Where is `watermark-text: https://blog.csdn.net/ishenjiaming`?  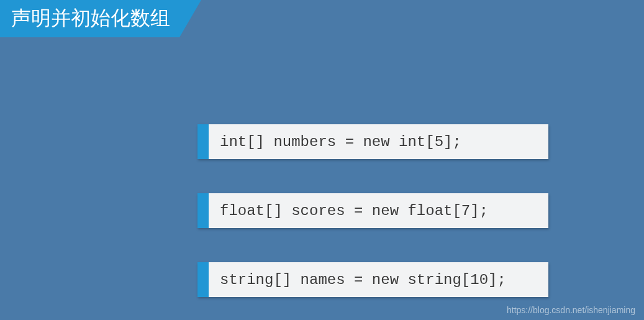 watermark-text: https://blog.csdn.net/ishenjiaming is located at coordinates (571, 310).